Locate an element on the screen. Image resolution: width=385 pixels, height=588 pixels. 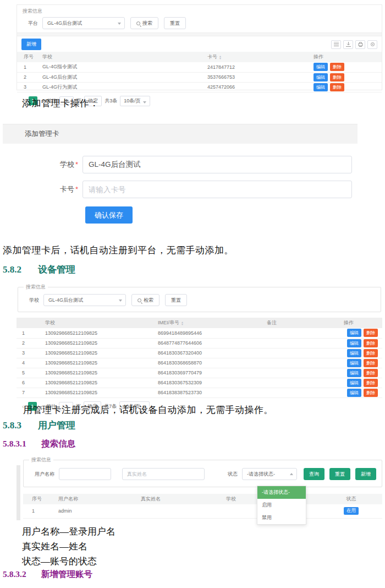
confirm-save-button: 确认保存 is located at coordinates (109, 215).